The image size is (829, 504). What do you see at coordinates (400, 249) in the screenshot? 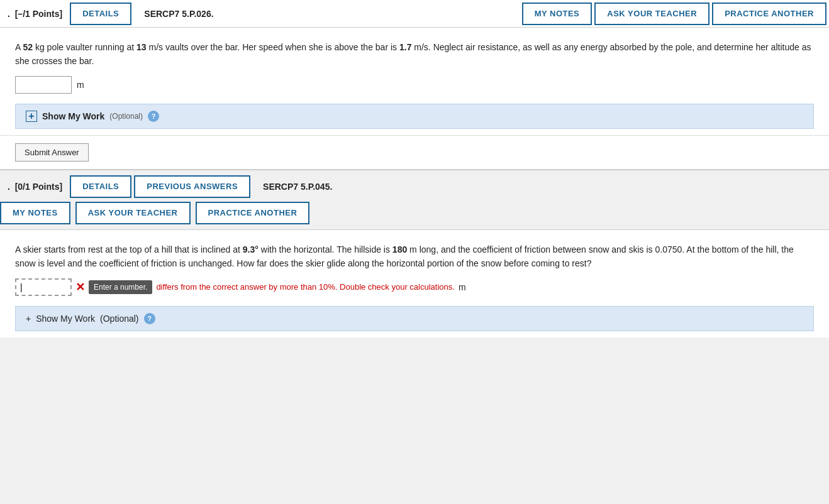
I see `q2-length: 180` at bounding box center [400, 249].